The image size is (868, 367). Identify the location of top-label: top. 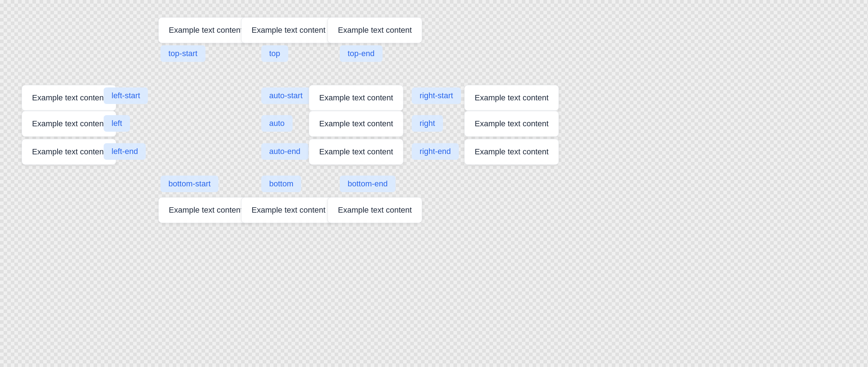
(275, 54).